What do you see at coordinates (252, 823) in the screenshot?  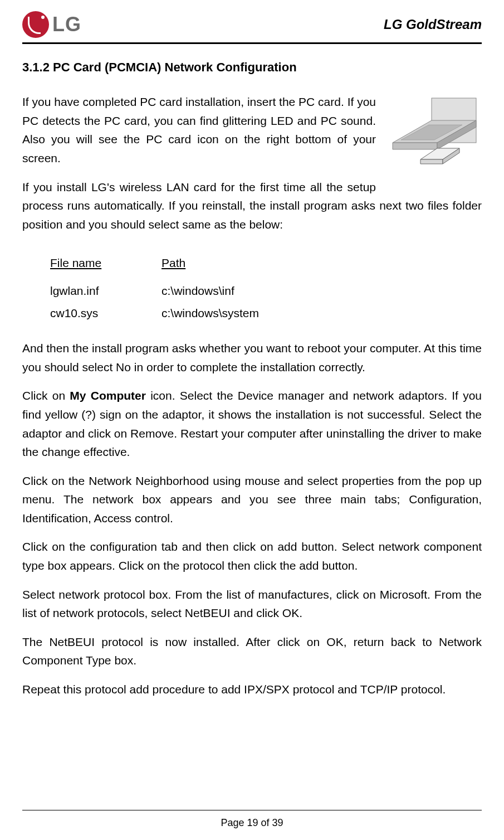 I see `page-number-label: Page 19 of 39` at bounding box center [252, 823].